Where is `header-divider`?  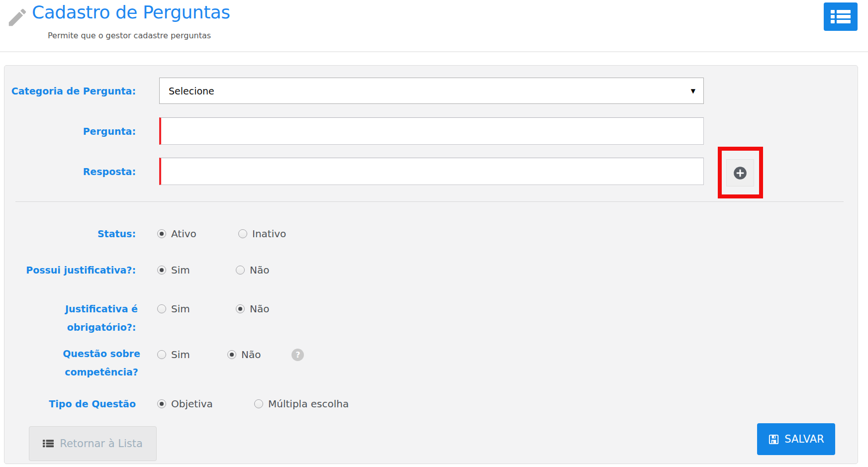
header-divider is located at coordinates (434, 52).